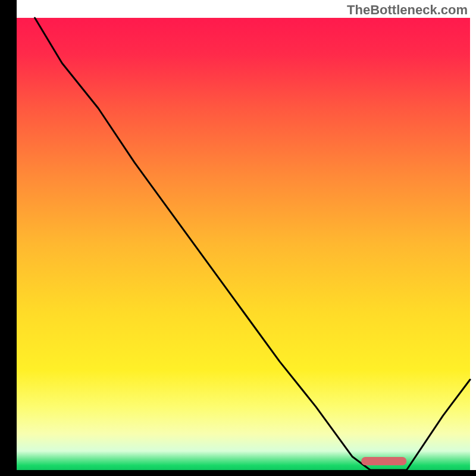 The image size is (476, 476). I want to click on optimal-range-marker, so click(384, 461).